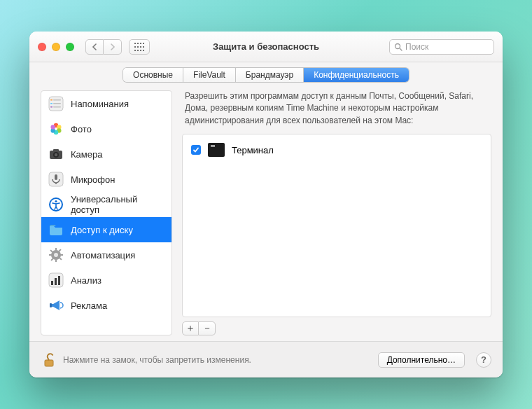 Image resolution: width=532 pixels, height=409 pixels. I want to click on add-remove-row: ＋ －, so click(337, 328).